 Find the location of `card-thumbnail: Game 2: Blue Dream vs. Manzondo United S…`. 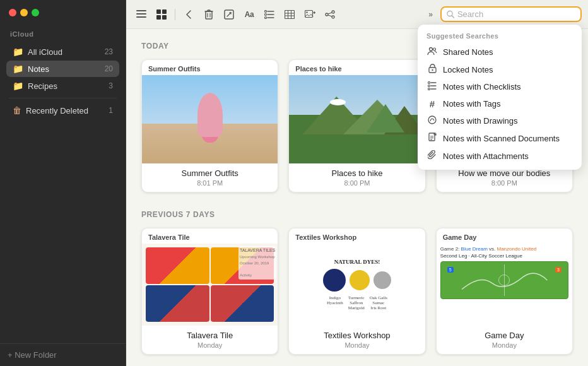

card-thumbnail: Game 2: Blue Dream vs. Manzondo United S… is located at coordinates (505, 285).